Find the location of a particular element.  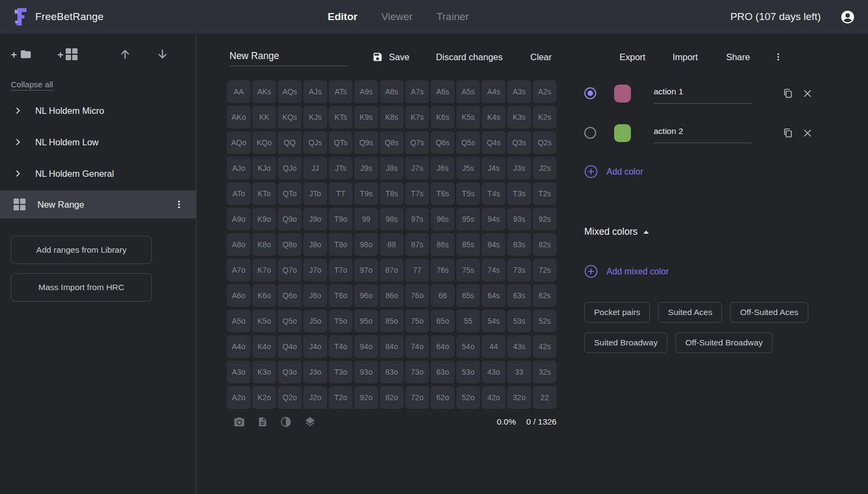

hand-cell-J4o: J4o is located at coordinates (315, 347).